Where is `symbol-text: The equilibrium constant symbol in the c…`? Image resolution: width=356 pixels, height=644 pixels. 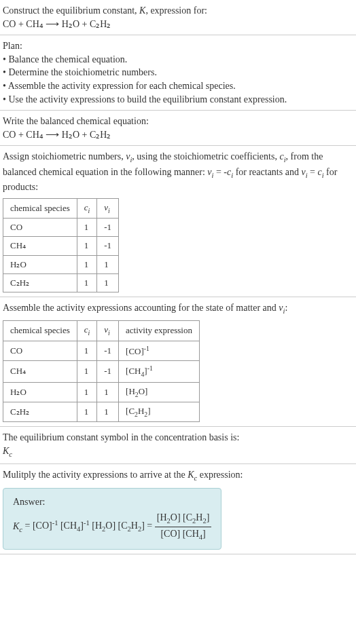
symbol-text: The equilibrium constant symbol in the c… is located at coordinates (178, 438).